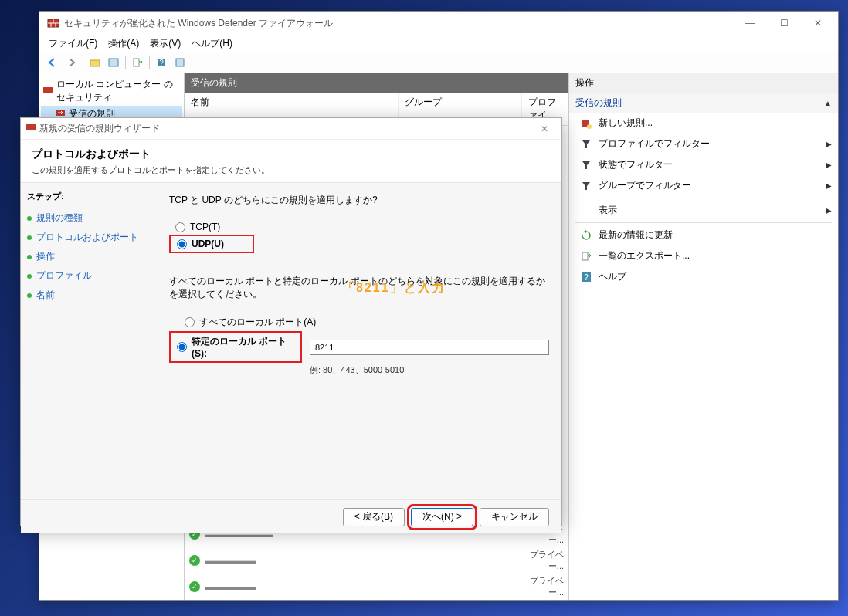  What do you see at coordinates (89, 256) in the screenshot?
I see `step-action: 操作` at bounding box center [89, 256].